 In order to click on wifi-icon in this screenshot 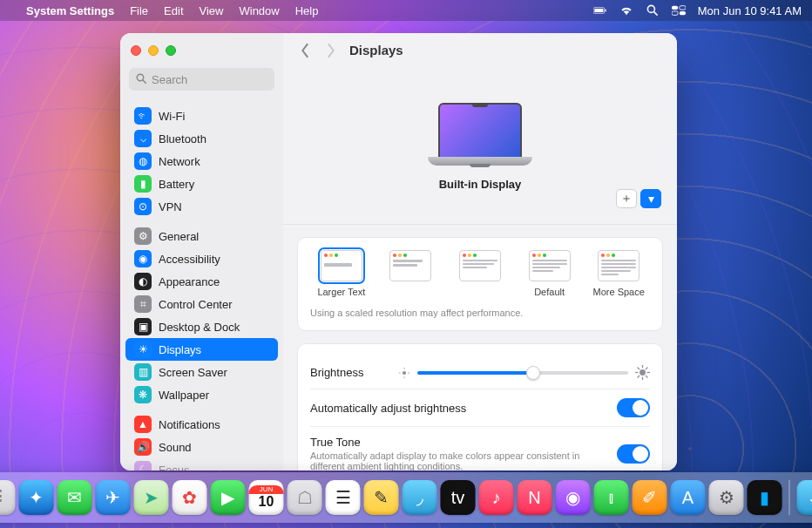, I will do `click(626, 10)`.